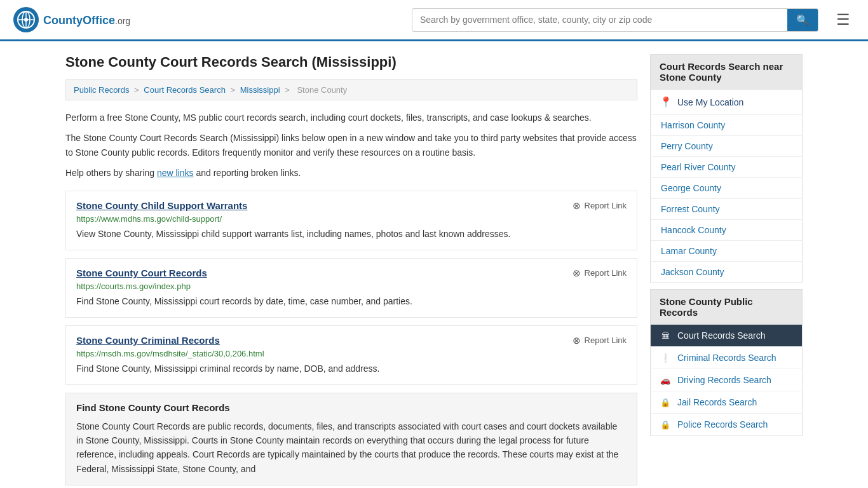 The height and width of the screenshot is (488, 868). Describe the element at coordinates (577, 341) in the screenshot. I see `report-icon-2: ⊗` at that location.